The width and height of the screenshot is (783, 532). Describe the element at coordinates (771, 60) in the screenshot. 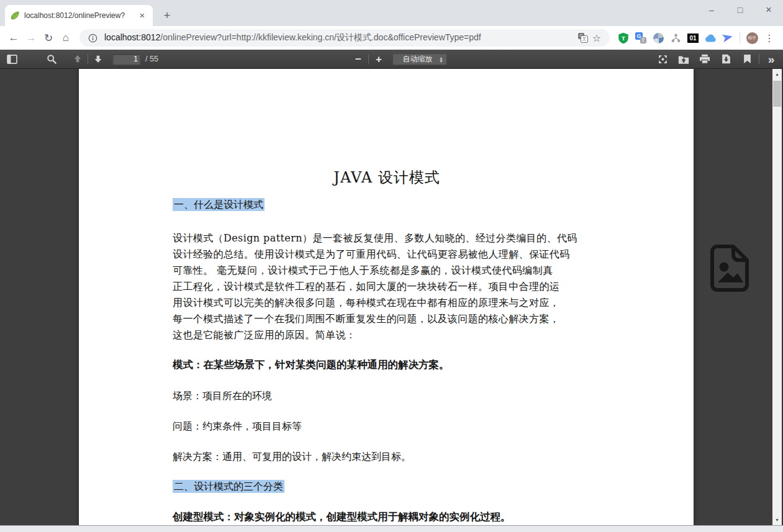

I see `chevrons-label: »` at that location.